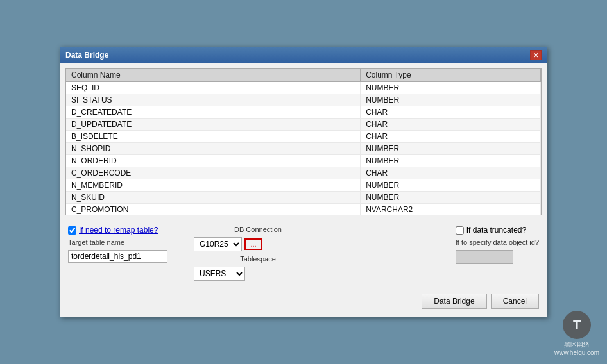  I want to click on table-row: SI_STATUSNUMBER, so click(304, 100).